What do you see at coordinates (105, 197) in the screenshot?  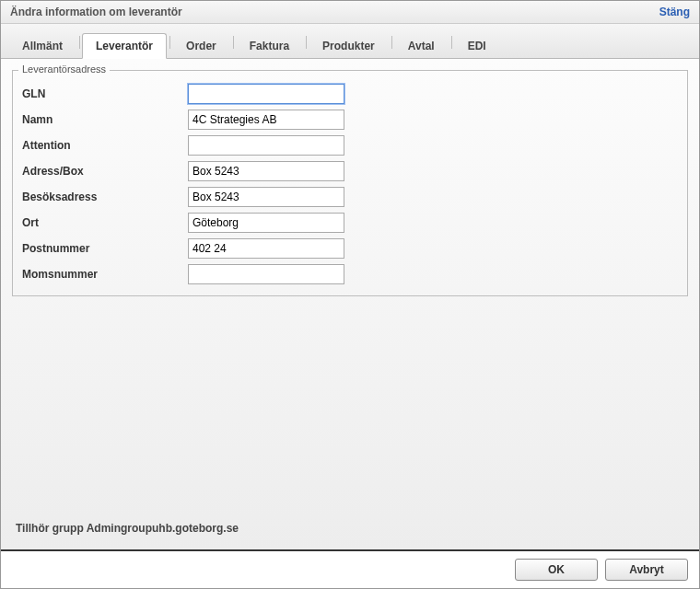 I see `label-besok: Besöksadress` at bounding box center [105, 197].